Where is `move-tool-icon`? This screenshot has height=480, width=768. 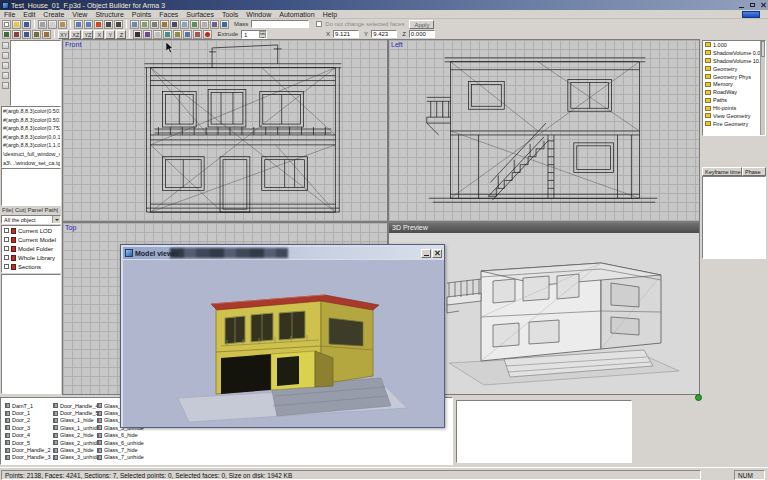
move-tool-icon is located at coordinates (6, 34).